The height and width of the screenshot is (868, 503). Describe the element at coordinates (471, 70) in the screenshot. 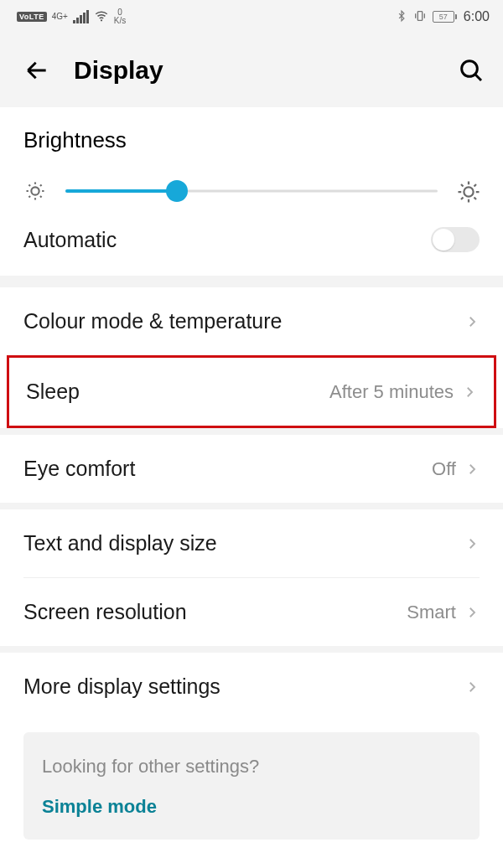

I see `search-button` at that location.